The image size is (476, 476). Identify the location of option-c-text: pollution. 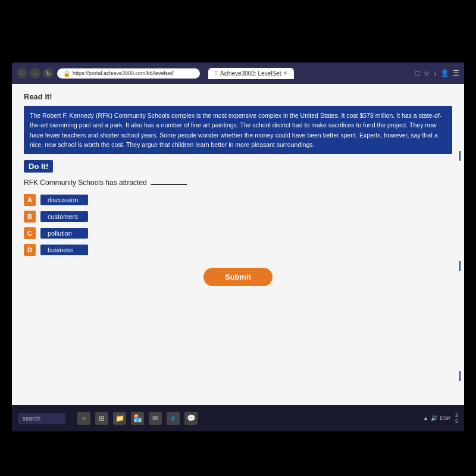
(64, 233).